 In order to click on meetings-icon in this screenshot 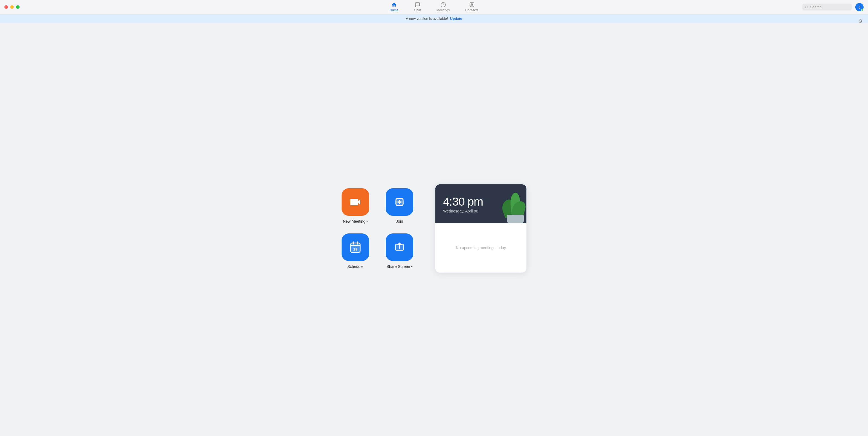, I will do `click(443, 5)`.